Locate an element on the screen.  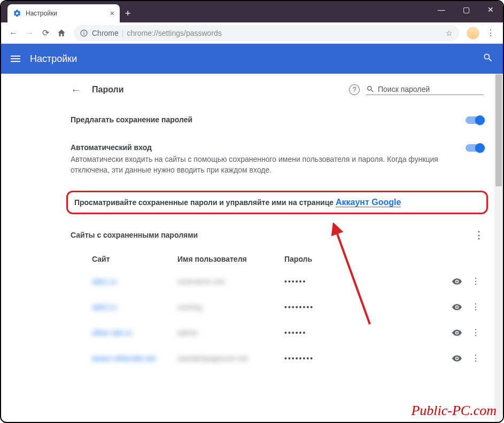
back-arrow-icon: ← is located at coordinates (76, 90).